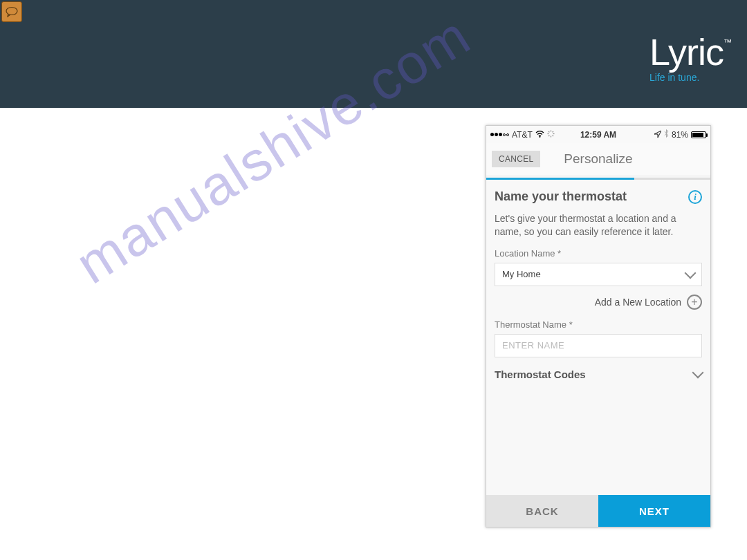 This screenshot has width=747, height=560. I want to click on location-arrow-icon, so click(658, 135).